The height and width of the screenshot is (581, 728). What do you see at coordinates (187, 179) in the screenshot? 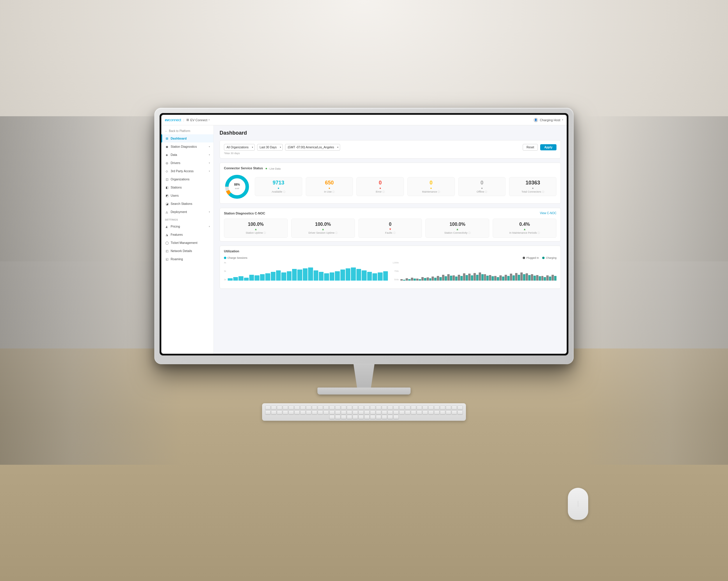
I see `sidebar-item-organizations: ◫ Organizations` at bounding box center [187, 179].